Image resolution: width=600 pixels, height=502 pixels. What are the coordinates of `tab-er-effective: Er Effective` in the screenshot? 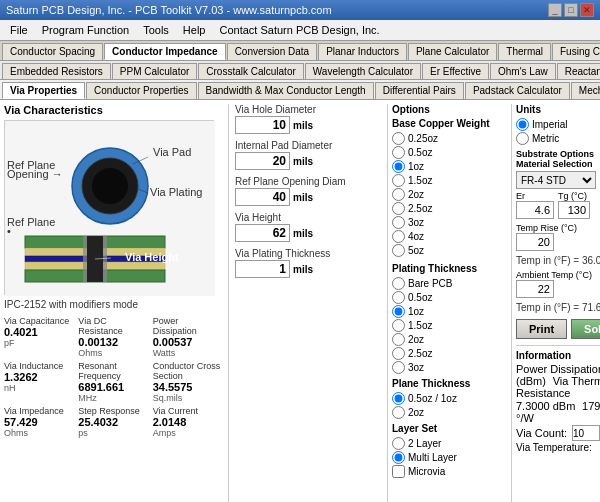 It's located at (456, 71).